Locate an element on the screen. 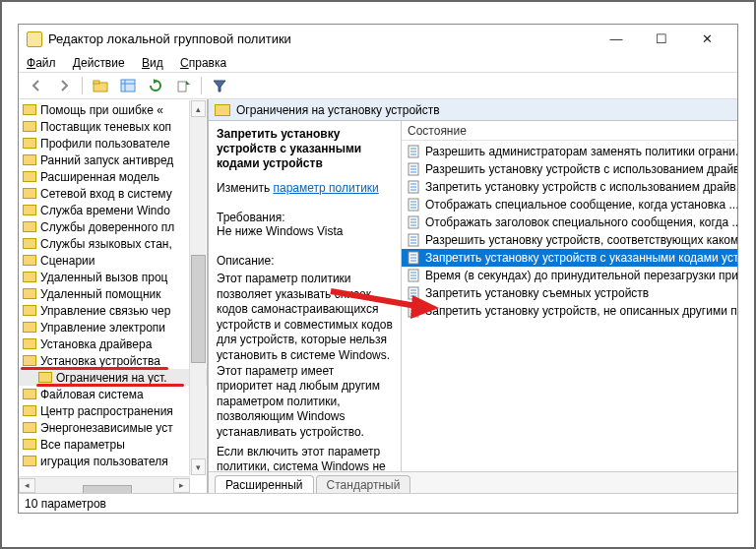  scroll-down-icon: ▾ is located at coordinates (199, 466).